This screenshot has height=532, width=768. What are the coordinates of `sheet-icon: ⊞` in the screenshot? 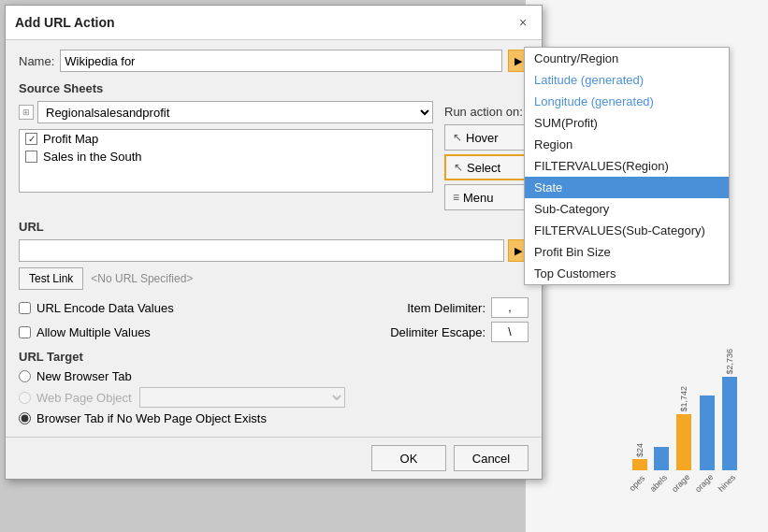 It's located at (26, 112).